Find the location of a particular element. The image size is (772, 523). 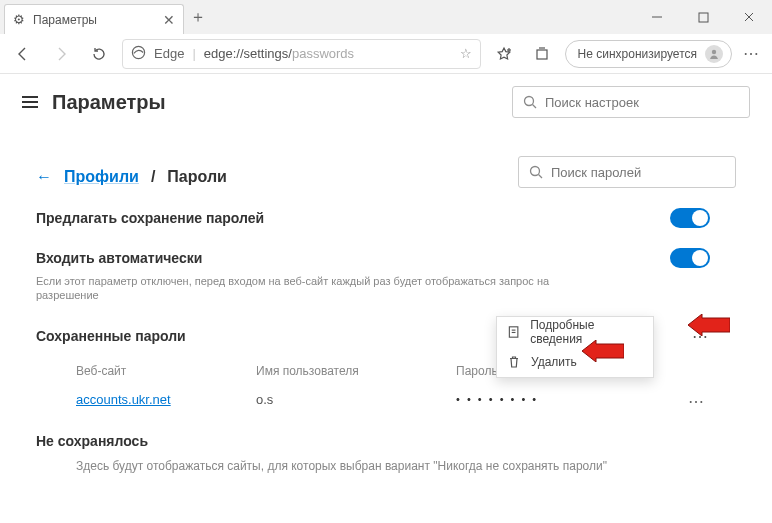

minimize-button is located at coordinates (657, 17).